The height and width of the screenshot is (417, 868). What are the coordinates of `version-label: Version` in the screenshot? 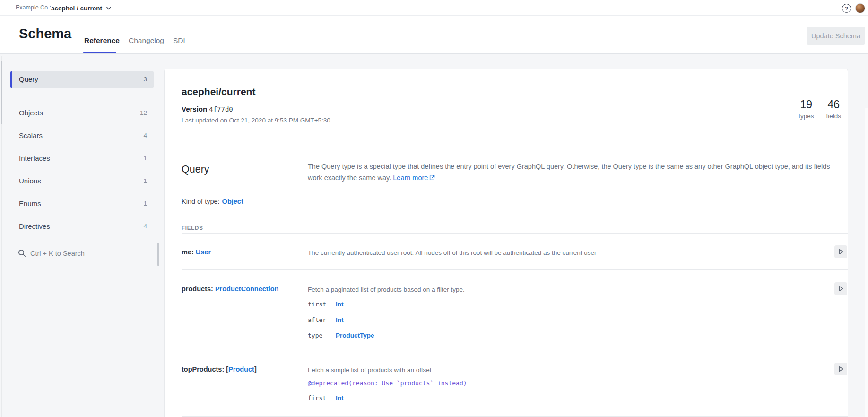 It's located at (194, 109).